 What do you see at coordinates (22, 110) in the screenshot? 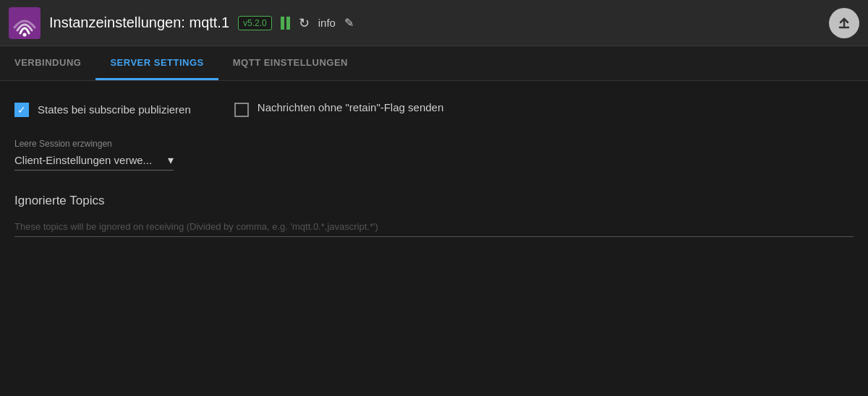
I see `states-subscribe-checkbox: ✓` at bounding box center [22, 110].